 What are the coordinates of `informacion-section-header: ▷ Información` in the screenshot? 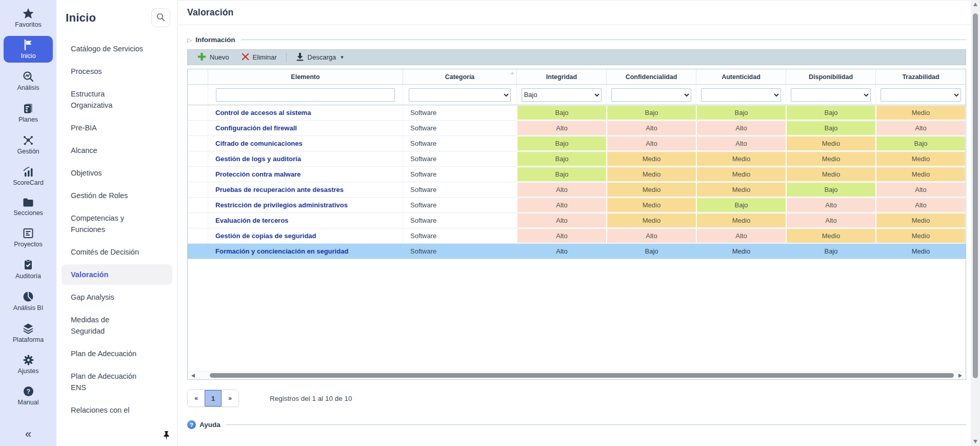 It's located at (576, 40).